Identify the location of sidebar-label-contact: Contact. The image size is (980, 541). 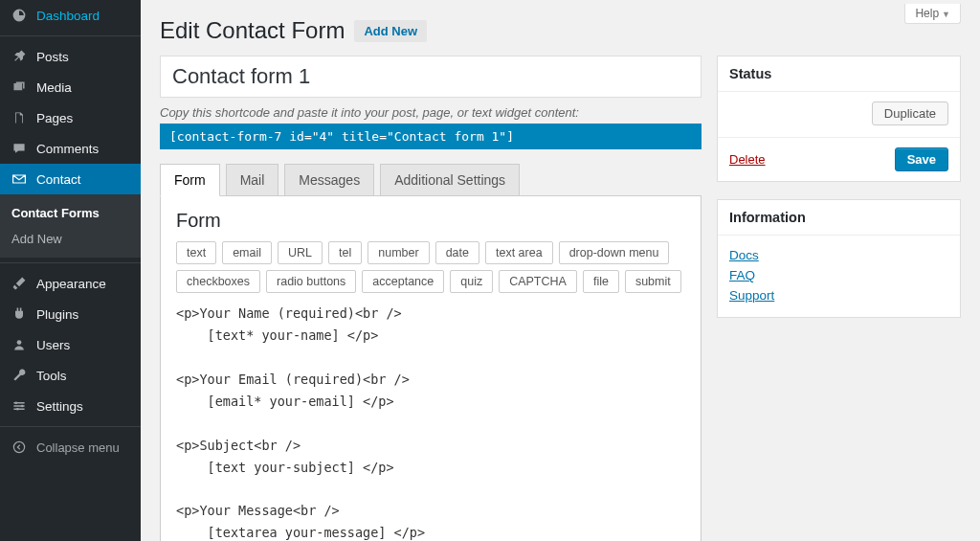
(59, 180).